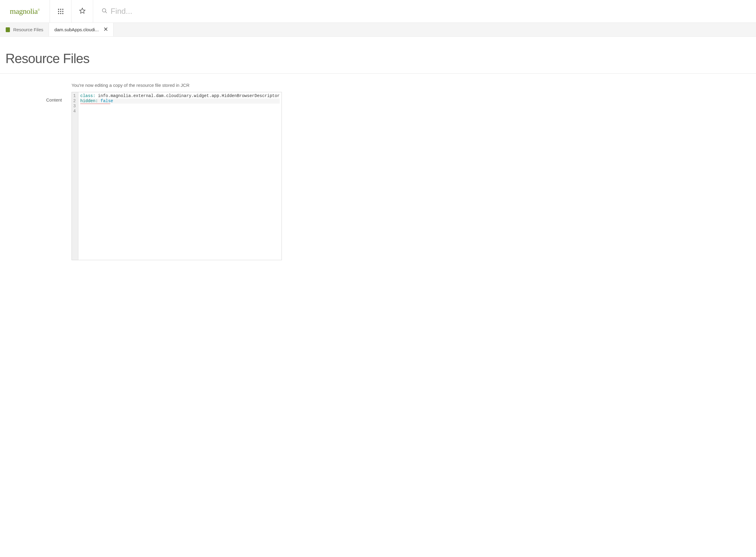 The height and width of the screenshot is (557, 756). Describe the element at coordinates (378, 11) in the screenshot. I see `app-header: magnolia®` at that location.